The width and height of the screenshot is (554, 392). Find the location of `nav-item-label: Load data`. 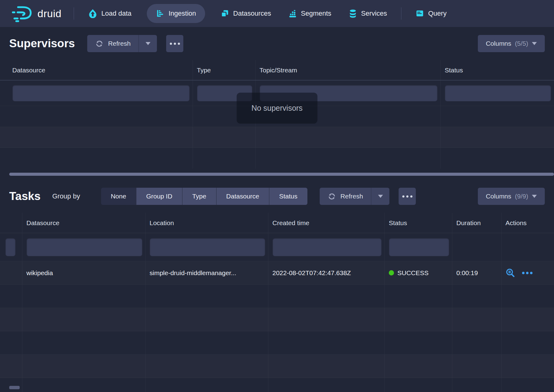

nav-item-label: Load data is located at coordinates (116, 13).